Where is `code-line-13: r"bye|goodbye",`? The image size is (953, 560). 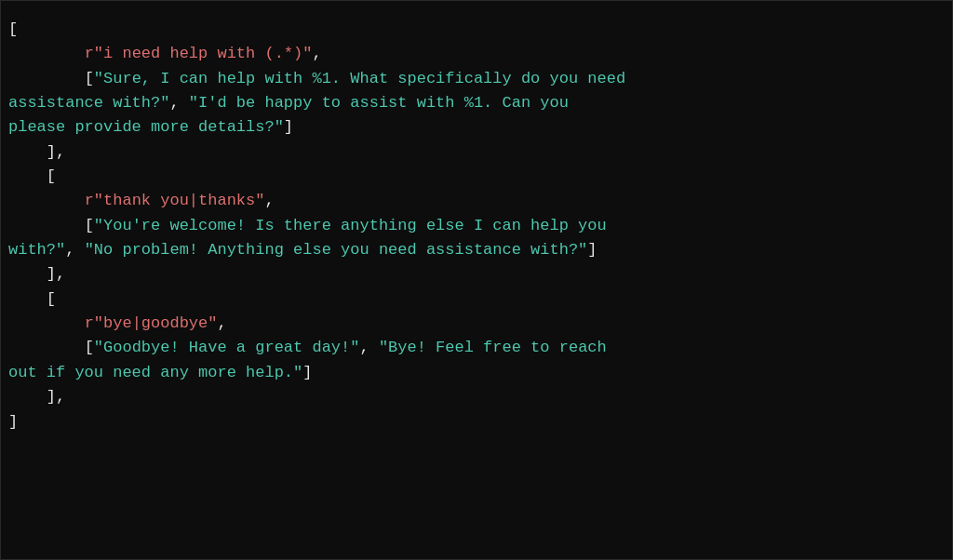 code-line-13: r"bye|goodbye", is located at coordinates (476, 324).